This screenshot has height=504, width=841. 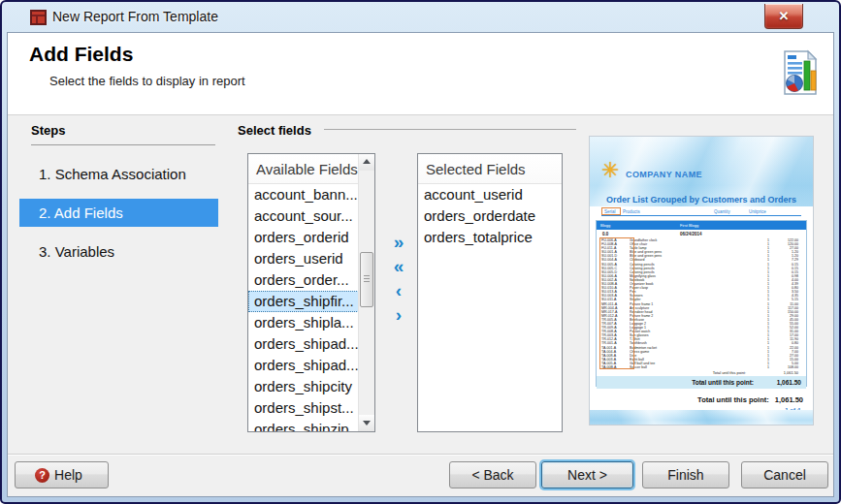 What do you see at coordinates (118, 218) in the screenshot?
I see `steps-list: 1. Schema Association2. Add Fields3. Var…` at bounding box center [118, 218].